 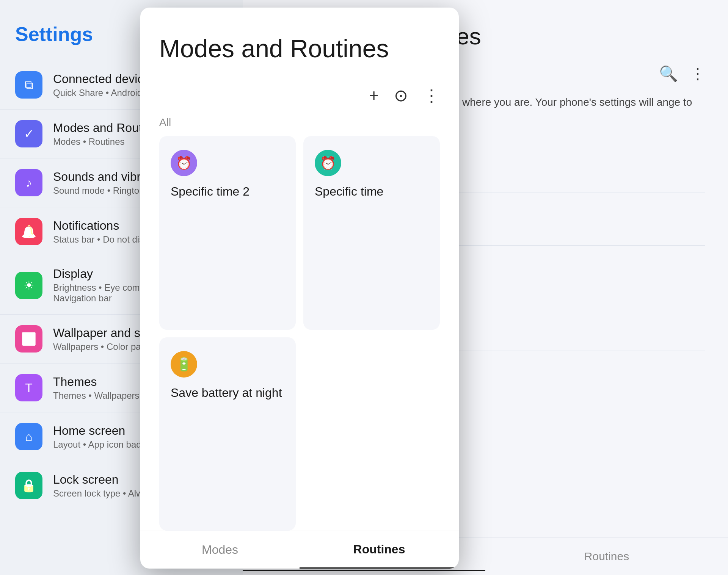 What do you see at coordinates (29, 339) in the screenshot?
I see `wallpaper-and-style-icon: ⬛` at bounding box center [29, 339].